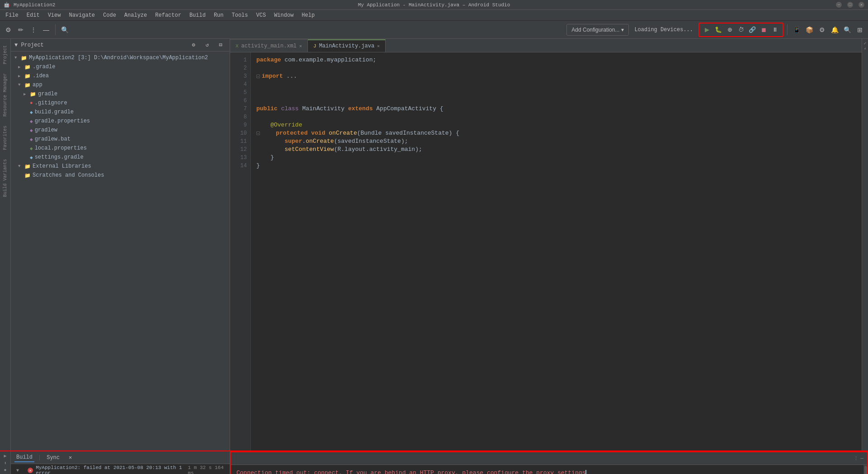 Image resolution: width=868 pixels, height=474 pixels. Describe the element at coordinates (24, 58) in the screenshot. I see `folder-icon-root: 📁` at that location.